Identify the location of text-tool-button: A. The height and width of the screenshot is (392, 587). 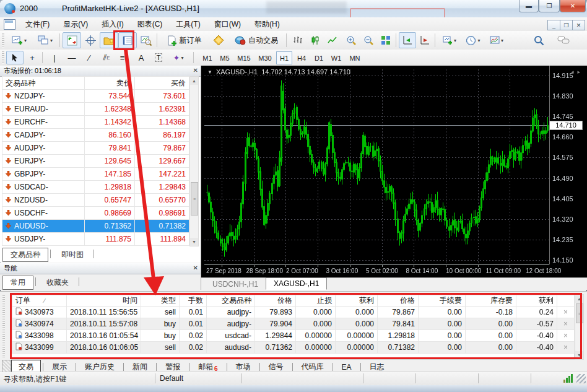
(141, 58).